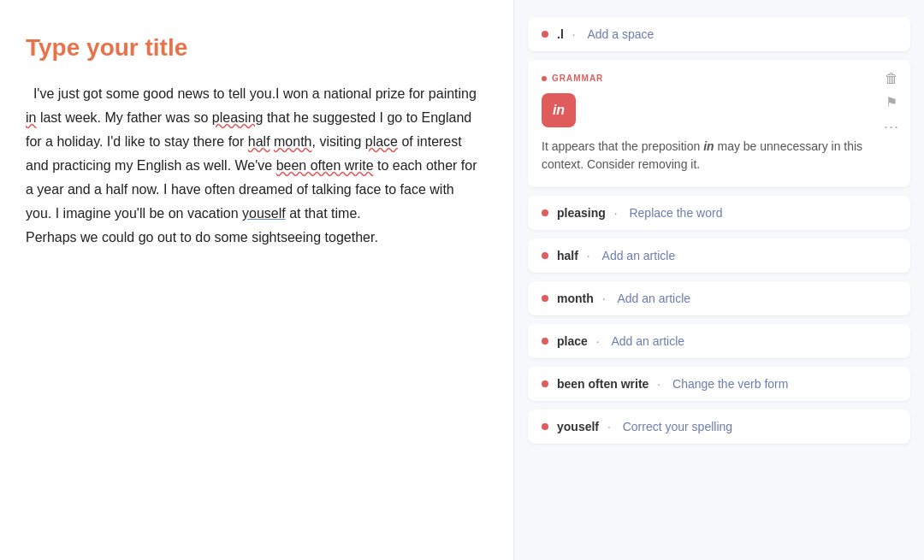  What do you see at coordinates (891, 79) in the screenshot?
I see `delete-button: 🗑` at bounding box center [891, 79].